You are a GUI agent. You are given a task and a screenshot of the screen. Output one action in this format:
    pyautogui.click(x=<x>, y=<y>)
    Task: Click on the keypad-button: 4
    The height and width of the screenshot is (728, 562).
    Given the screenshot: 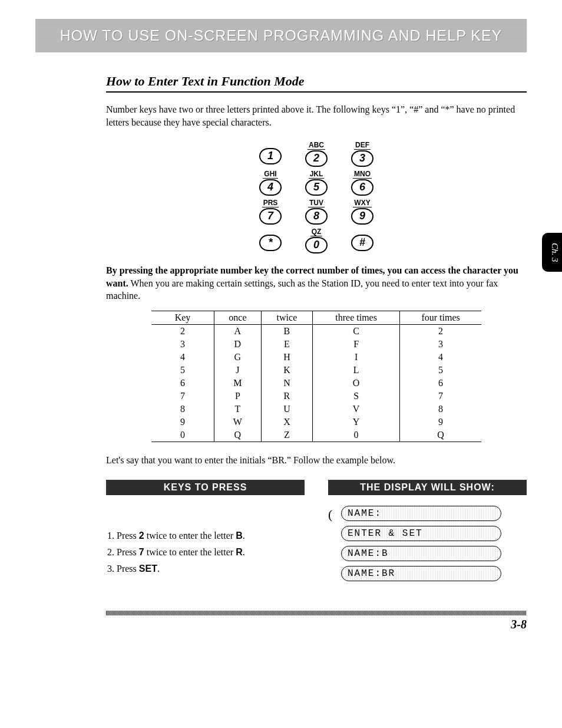 What is the action you would take?
    pyautogui.click(x=270, y=187)
    